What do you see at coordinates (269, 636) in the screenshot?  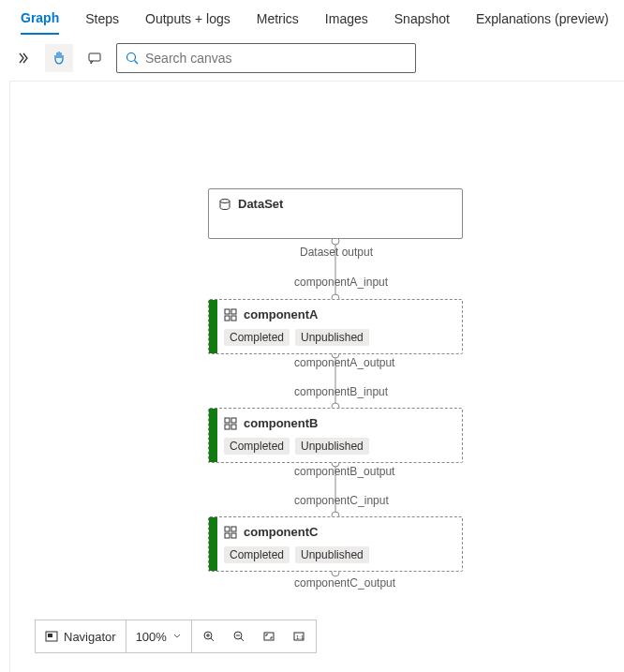 I see `fit-screen-button` at bounding box center [269, 636].